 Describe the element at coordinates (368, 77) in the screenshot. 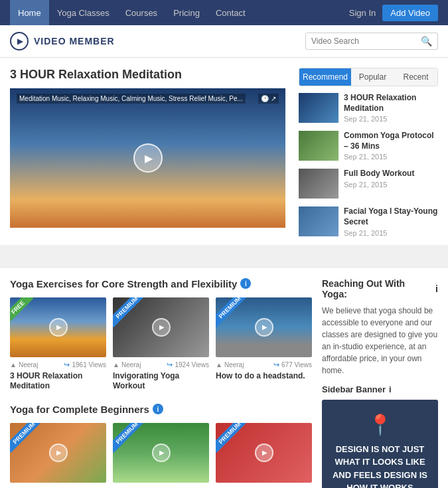

I see `tab-bar: Recommend Popular Recent` at that location.